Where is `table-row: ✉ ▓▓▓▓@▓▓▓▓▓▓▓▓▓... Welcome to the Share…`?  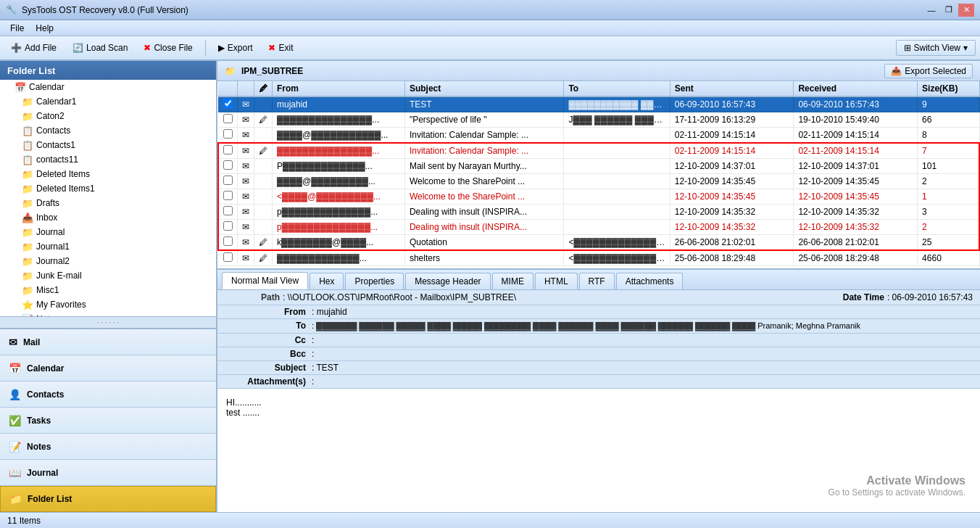 table-row: ✉ ▓▓▓▓@▓▓▓▓▓▓▓▓▓... Welcome to the Share… is located at coordinates (599, 181).